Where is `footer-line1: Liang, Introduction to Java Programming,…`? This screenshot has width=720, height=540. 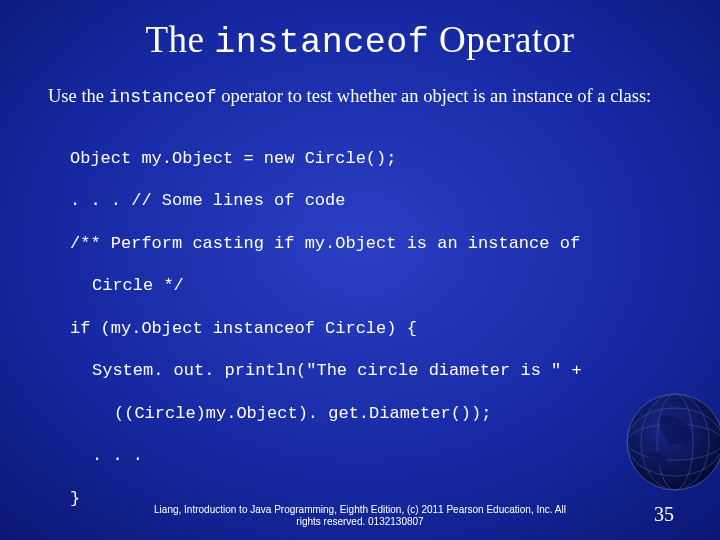 footer-line1: Liang, Introduction to Java Programming,… is located at coordinates (360, 510).